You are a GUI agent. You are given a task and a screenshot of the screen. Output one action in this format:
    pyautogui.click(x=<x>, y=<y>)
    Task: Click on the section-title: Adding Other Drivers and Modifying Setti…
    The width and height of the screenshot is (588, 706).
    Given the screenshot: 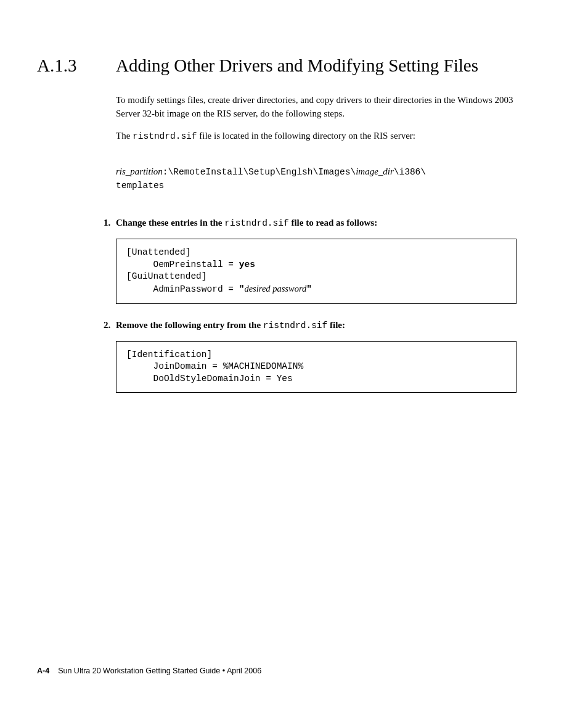 What is the action you would take?
    pyautogui.click(x=297, y=65)
    